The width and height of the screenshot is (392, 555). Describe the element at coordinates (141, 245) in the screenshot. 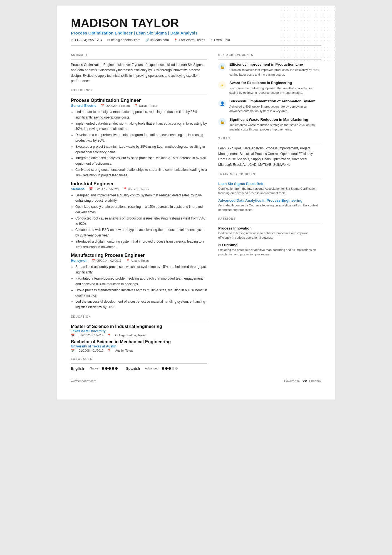

I see `bullet-2-5: Introduced a digital monitoring system t…` at that location.